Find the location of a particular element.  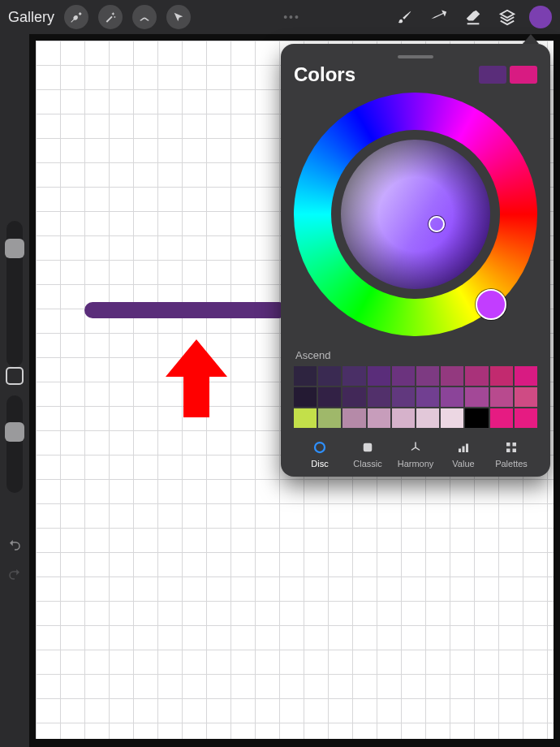

eraser-icon is located at coordinates (473, 17).